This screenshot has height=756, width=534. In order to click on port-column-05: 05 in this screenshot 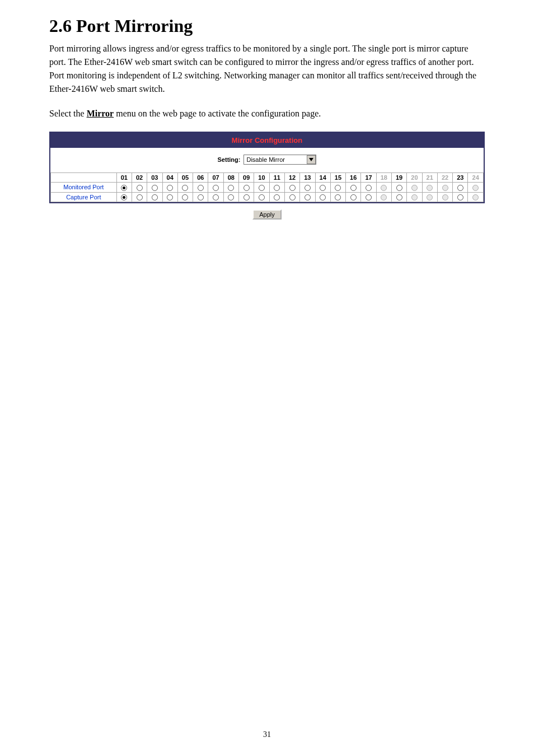, I will do `click(185, 178)`.